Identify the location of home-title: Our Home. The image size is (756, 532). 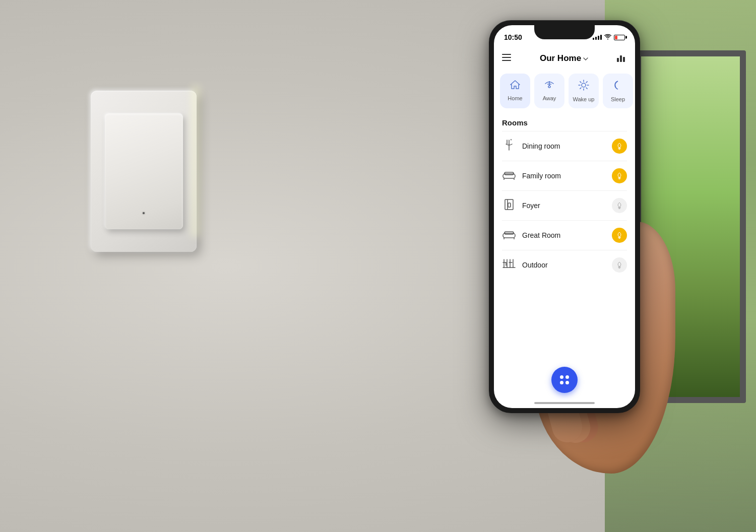
(564, 58).